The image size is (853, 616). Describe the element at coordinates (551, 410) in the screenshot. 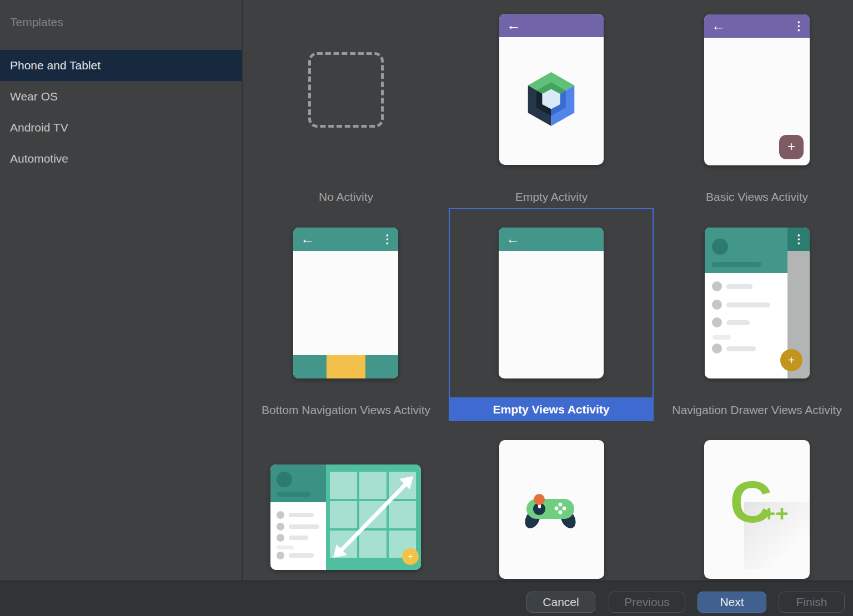

I see `selected-template-label: Empty Views Activity` at that location.